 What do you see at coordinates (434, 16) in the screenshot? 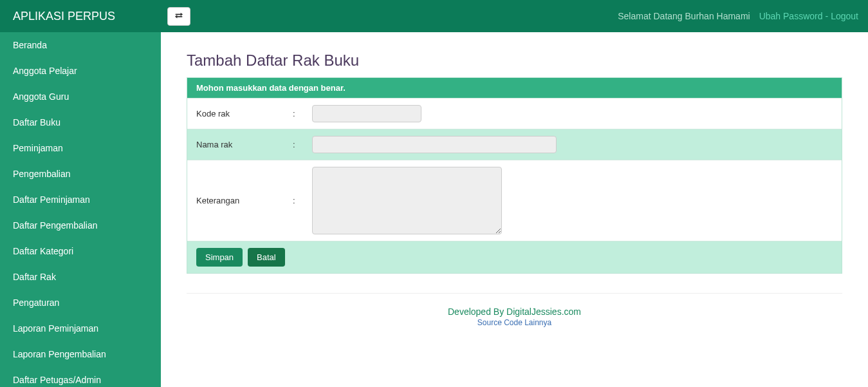
I see `topbar: APLIKASI PERPUS Selamat Datang Burhan Ha…` at bounding box center [434, 16].